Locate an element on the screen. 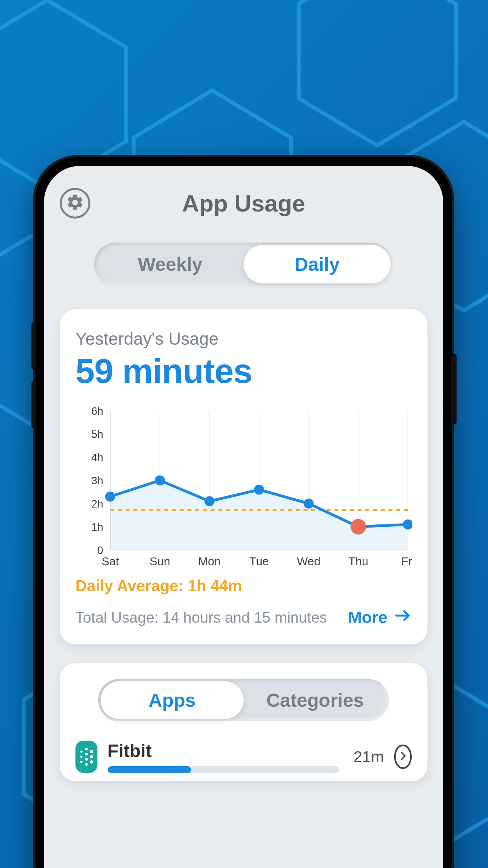 Image resolution: width=488 pixels, height=868 pixels. svg-text: 1h is located at coordinates (97, 527).